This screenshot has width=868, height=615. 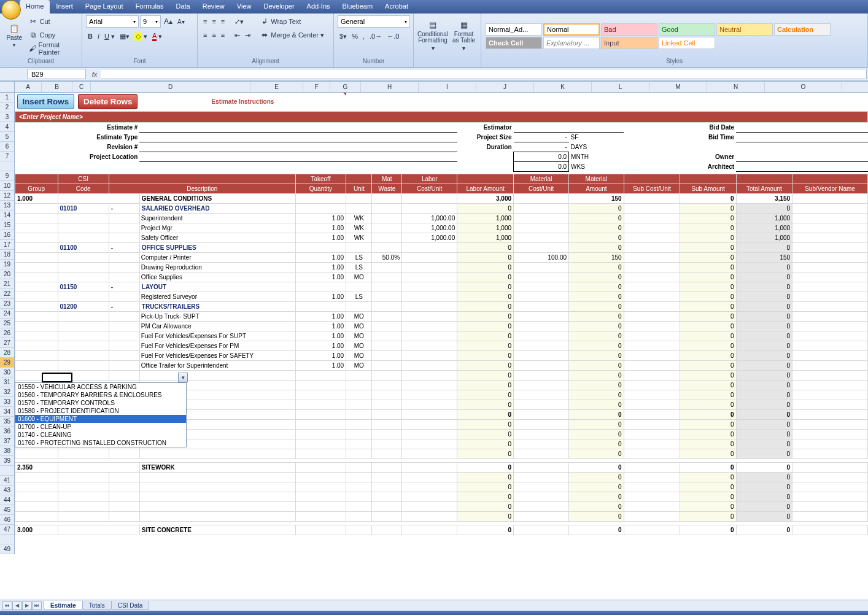 I want to click on row-header: 9, so click(x=7, y=176).